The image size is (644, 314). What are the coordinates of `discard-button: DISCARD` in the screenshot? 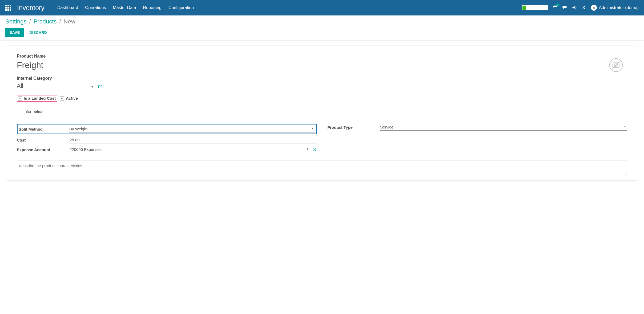 It's located at (38, 33).